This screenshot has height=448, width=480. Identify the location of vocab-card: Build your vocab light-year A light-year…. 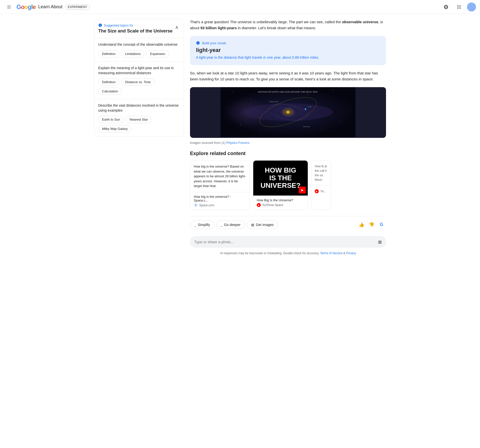
(288, 50).